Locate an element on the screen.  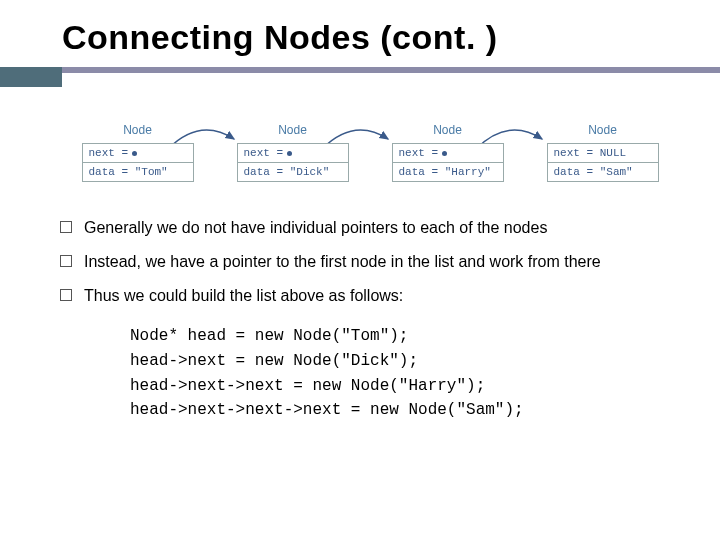
bullet-item: Thus we could build the list above as fo… is located at coordinates (365, 296).